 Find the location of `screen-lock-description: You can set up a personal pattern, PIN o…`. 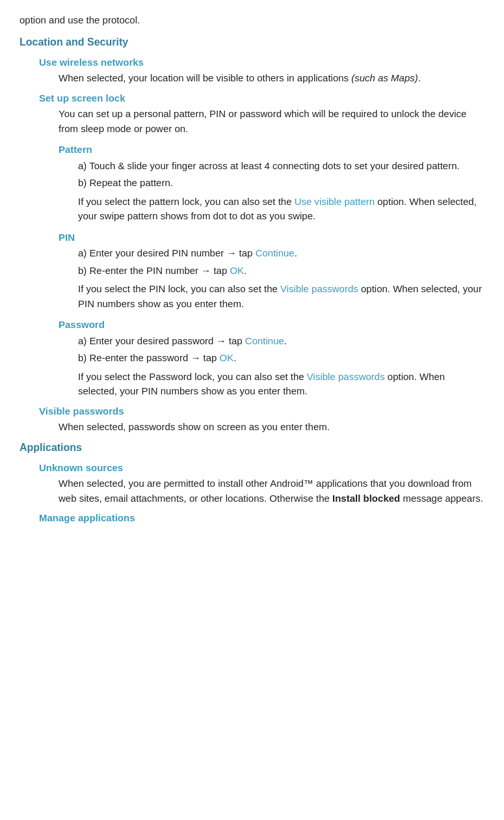

screen-lock-description: You can set up a personal pattern, PIN o… is located at coordinates (252, 121).